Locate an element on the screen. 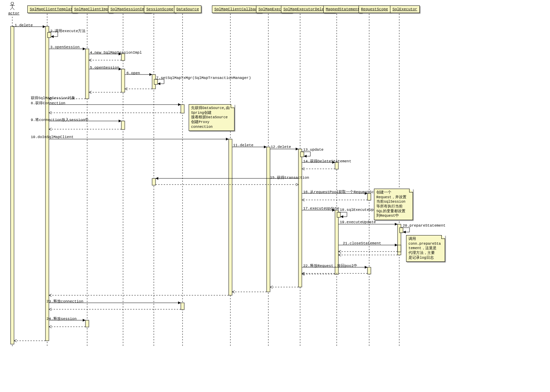 This screenshot has height=392, width=550. msg-10: 10.doInSqlMapClient is located at coordinates (52, 137).